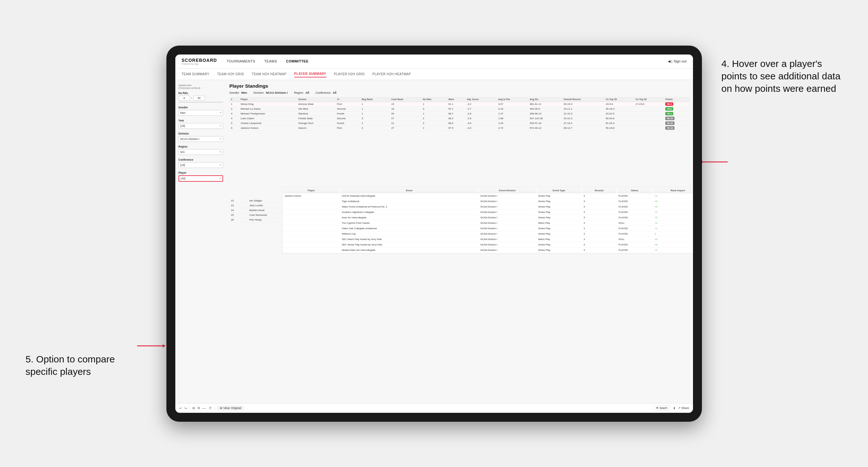 Image resolution: width=868 pixels, height=467 pixels. I want to click on chevron-down-icon-3: ▾, so click(221, 139).